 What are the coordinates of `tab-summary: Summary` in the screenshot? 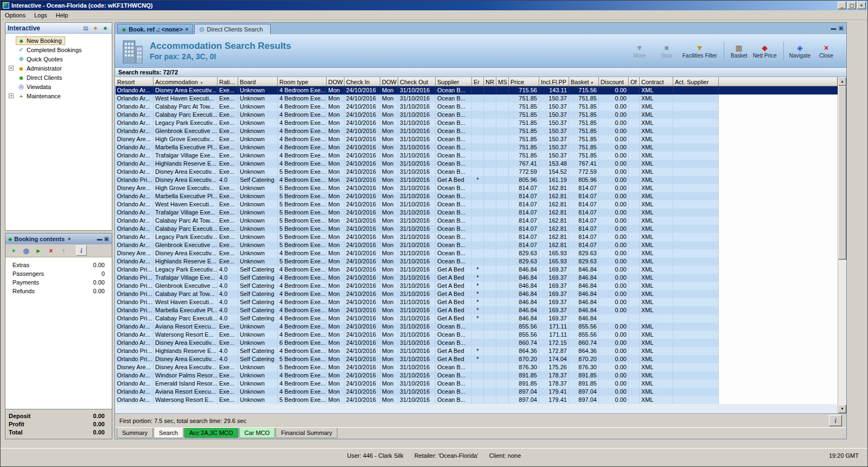 It's located at (135, 433).